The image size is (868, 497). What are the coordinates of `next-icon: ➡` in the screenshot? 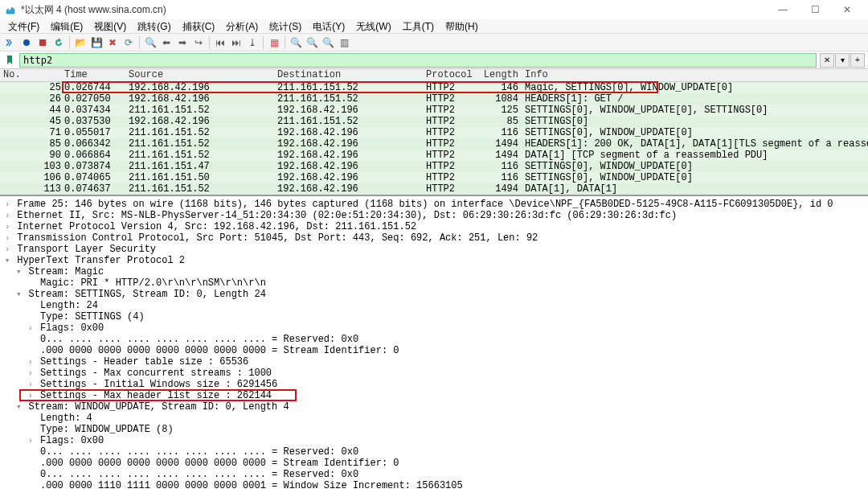 It's located at (182, 43).